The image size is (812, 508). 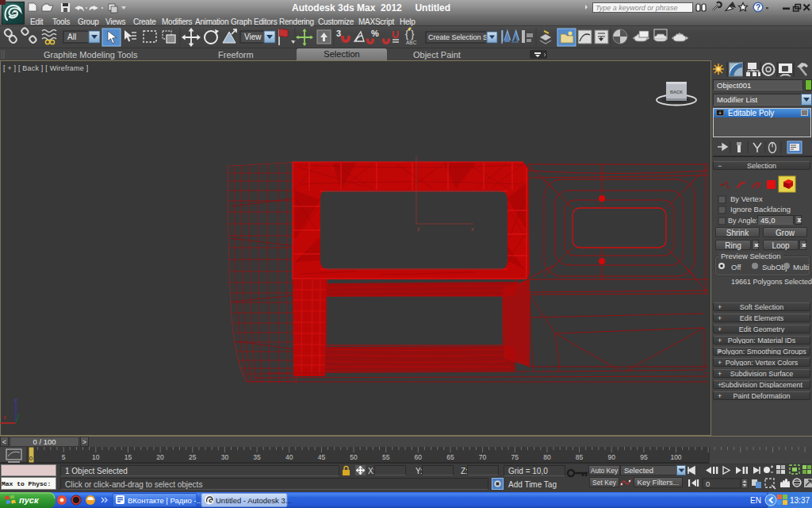 What do you see at coordinates (450, 457) in the screenshot?
I see `svg-text: 65` at bounding box center [450, 457].